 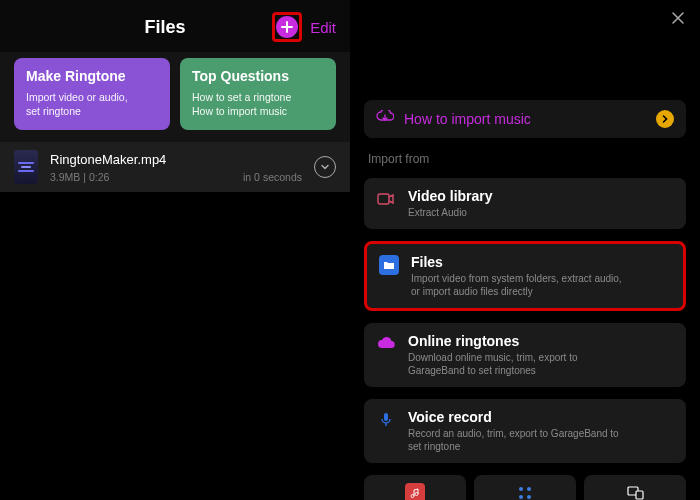 What do you see at coordinates (304, 27) in the screenshot?
I see `header-actions: Edit` at bounding box center [304, 27].